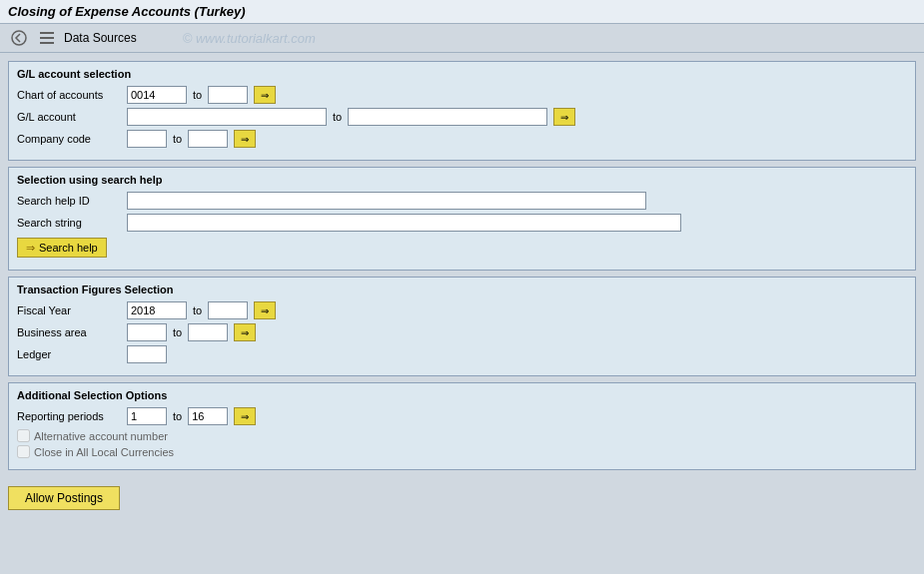 The width and height of the screenshot is (924, 574). I want to click on alternative-account-checkbox, so click(24, 435).